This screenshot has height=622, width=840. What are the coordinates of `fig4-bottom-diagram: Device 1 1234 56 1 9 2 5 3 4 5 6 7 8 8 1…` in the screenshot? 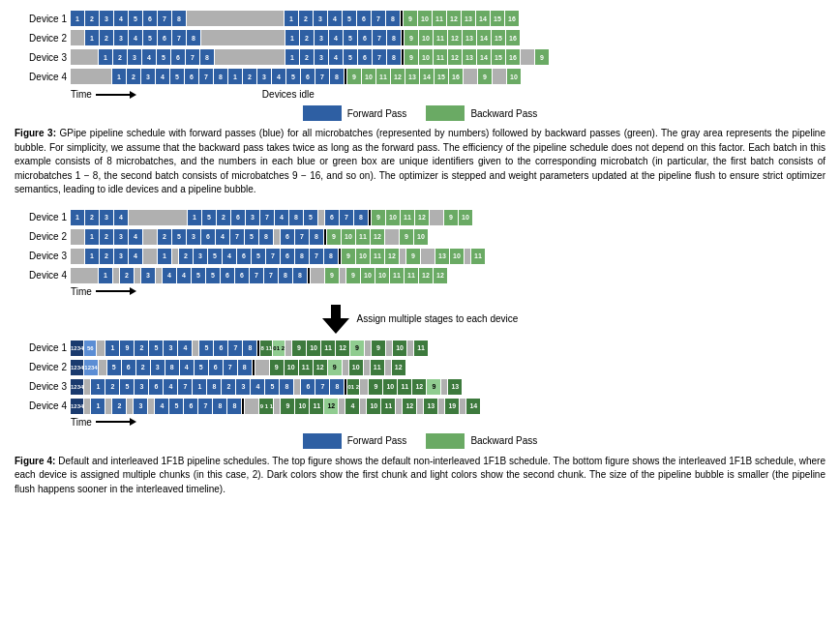 It's located at (420, 383).